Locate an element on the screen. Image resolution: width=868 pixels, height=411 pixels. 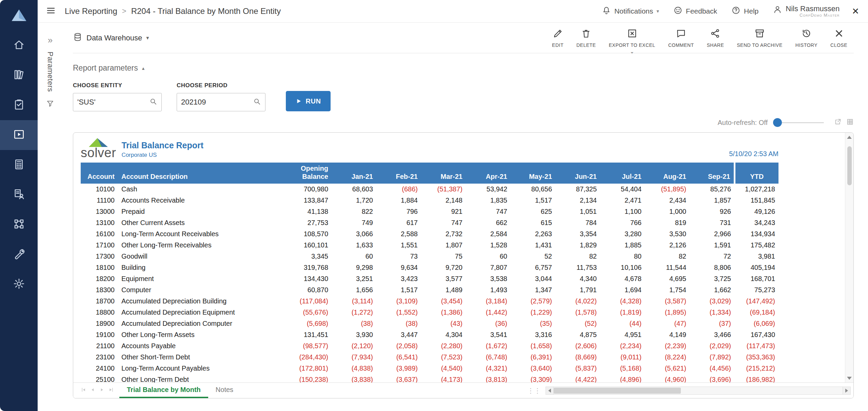
action-label: CLOSE is located at coordinates (839, 45).